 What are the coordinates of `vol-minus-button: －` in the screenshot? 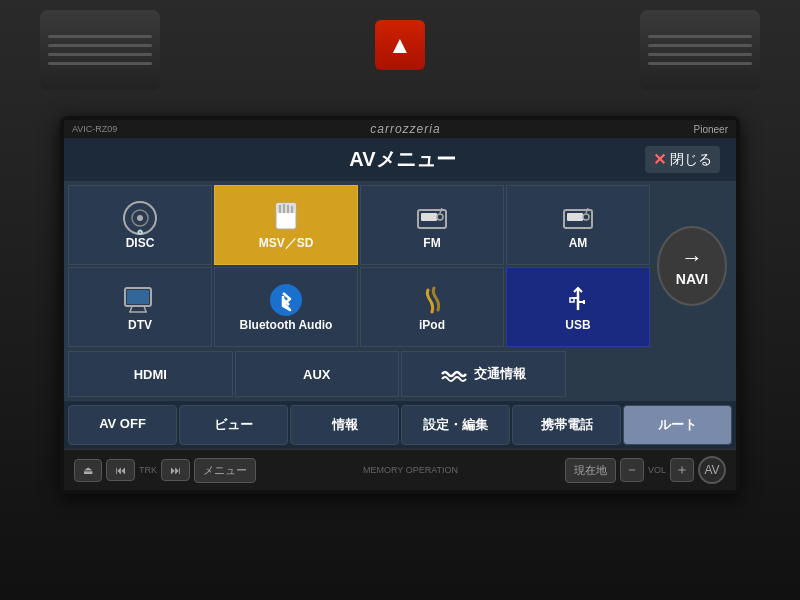 It's located at (632, 470).